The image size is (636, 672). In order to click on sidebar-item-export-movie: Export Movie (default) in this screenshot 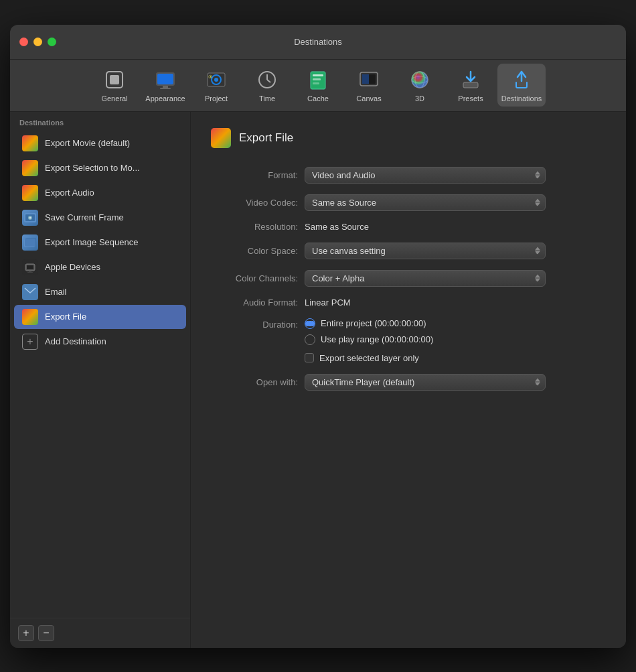, I will do `click(100, 143)`.